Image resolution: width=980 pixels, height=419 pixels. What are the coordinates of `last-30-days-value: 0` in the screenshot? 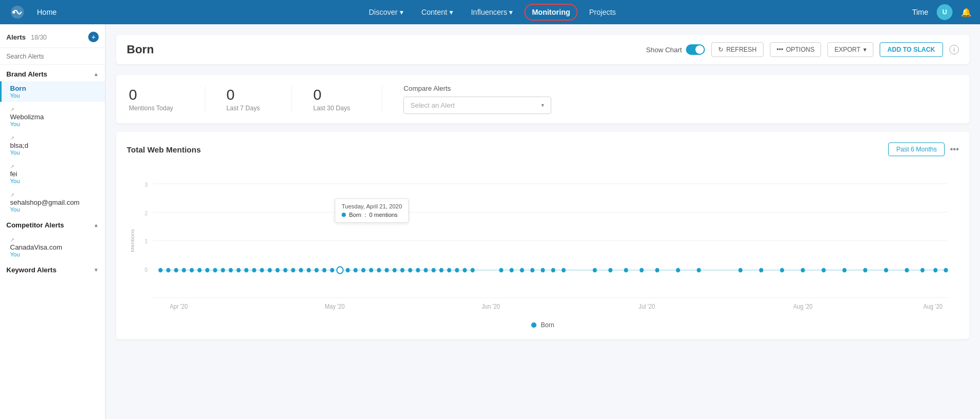 It's located at (332, 95).